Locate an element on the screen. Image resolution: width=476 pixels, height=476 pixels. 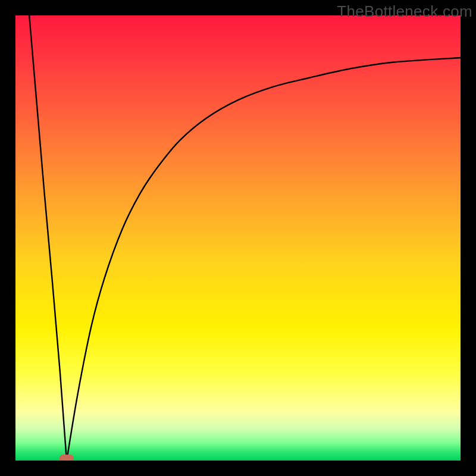
left-branch-curve is located at coordinates (48, 238).